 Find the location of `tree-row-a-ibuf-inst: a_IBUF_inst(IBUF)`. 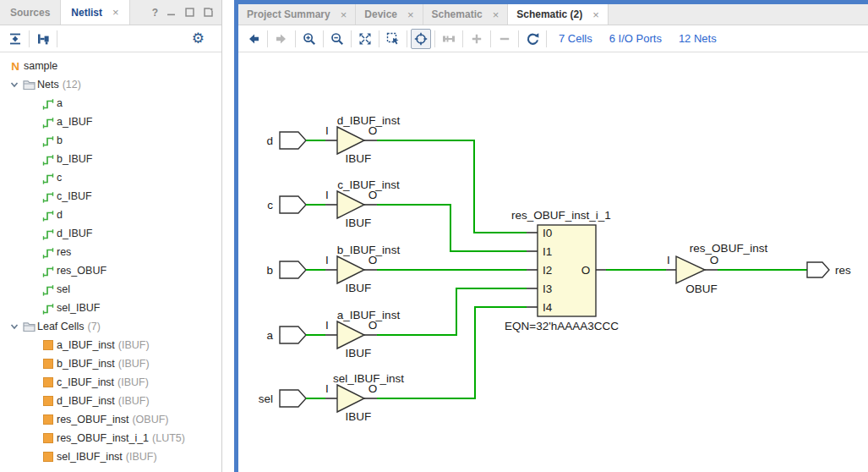

tree-row-a-ibuf-inst: a_IBUF_inst(IBUF) is located at coordinates (111, 345).